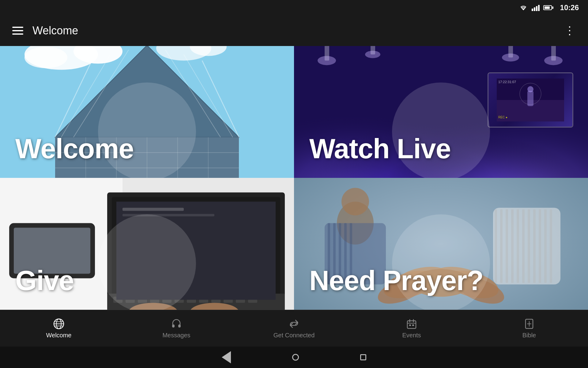 This screenshot has height=368, width=588. I want to click on wifi-icon, so click(523, 8).